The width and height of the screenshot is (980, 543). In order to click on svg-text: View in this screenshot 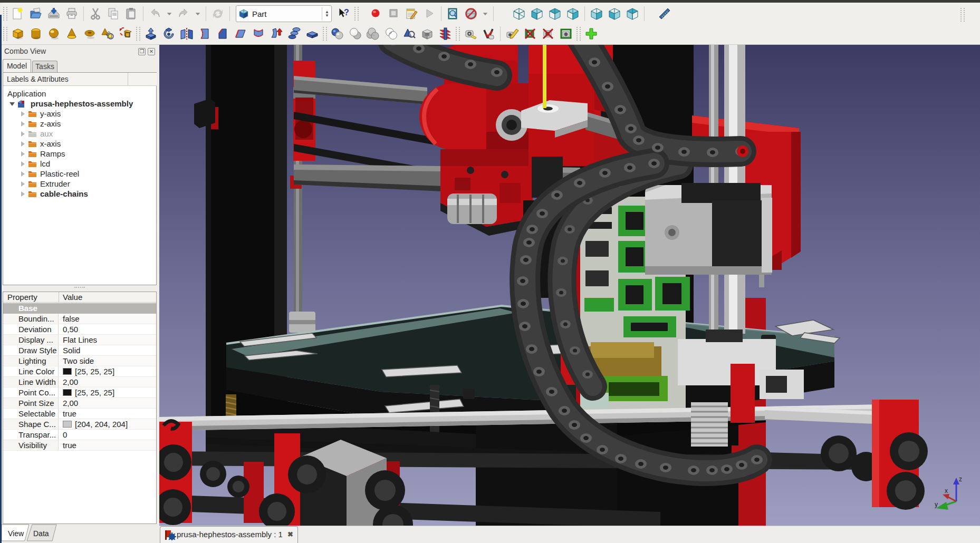, I will do `click(16, 534)`.